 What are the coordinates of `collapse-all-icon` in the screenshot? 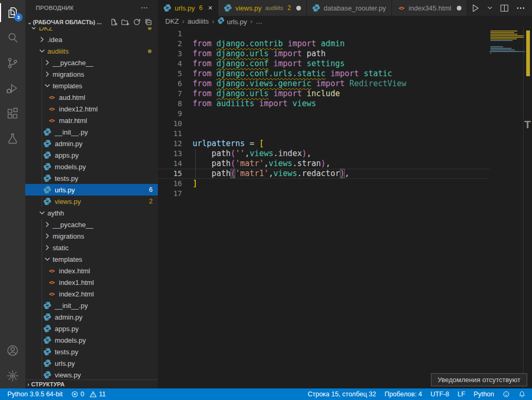 It's located at (148, 22).